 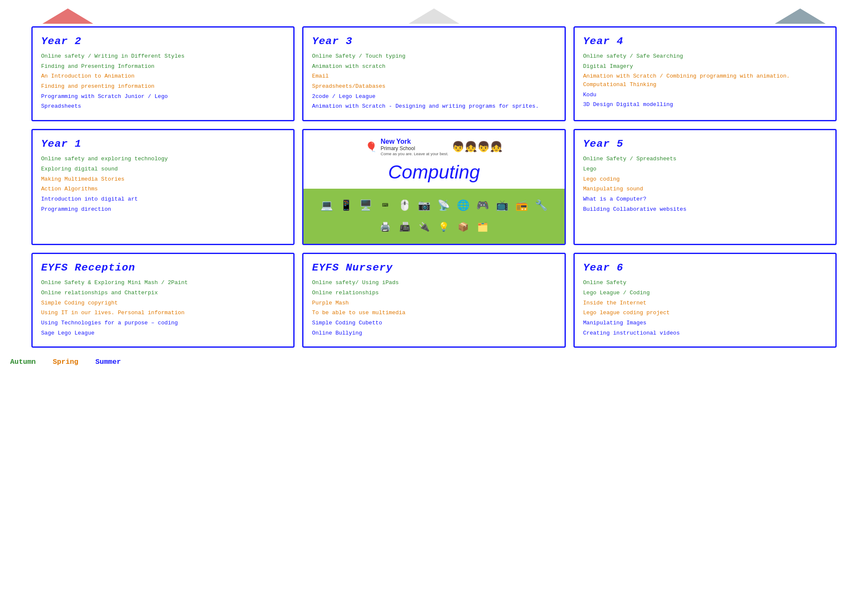 I want to click on year3-item-0: Online Safety / Touch typing, so click(x=434, y=56).